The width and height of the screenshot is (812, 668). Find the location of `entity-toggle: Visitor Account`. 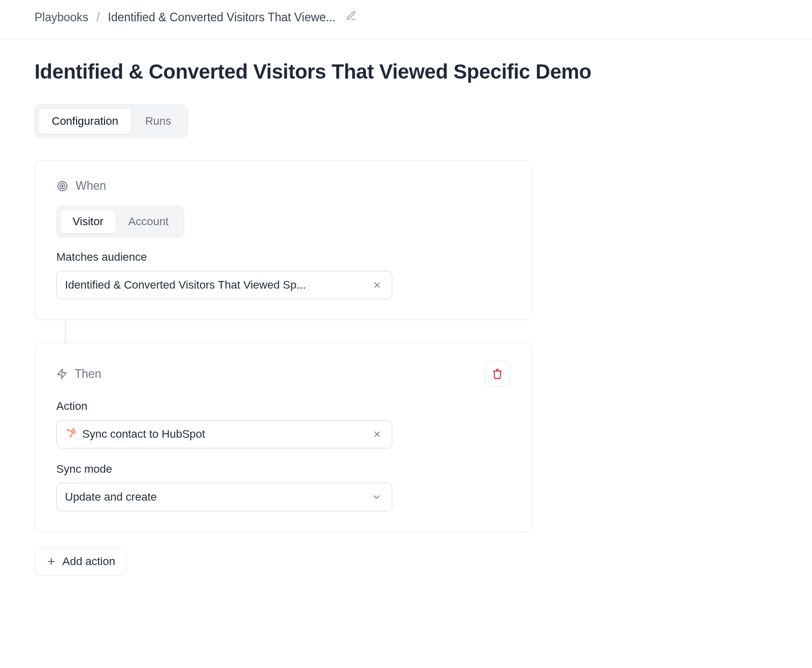

entity-toggle: Visitor Account is located at coordinates (120, 222).